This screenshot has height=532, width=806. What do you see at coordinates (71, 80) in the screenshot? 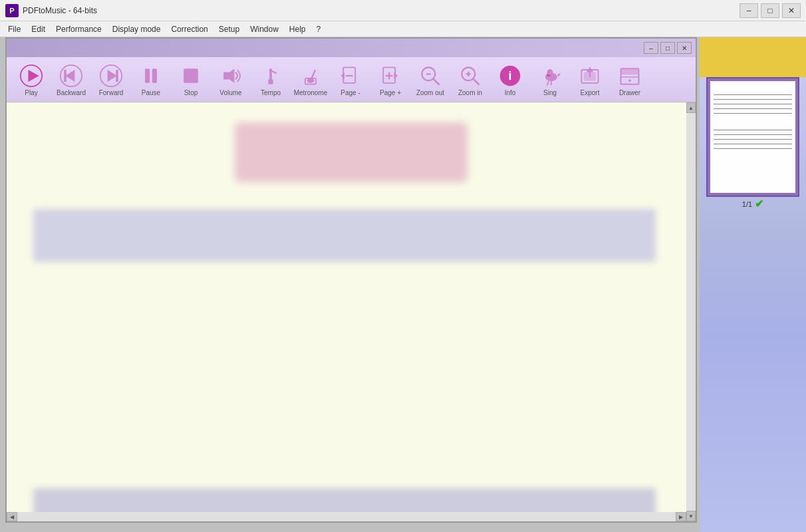
I see `backward-button: Backward` at bounding box center [71, 80].